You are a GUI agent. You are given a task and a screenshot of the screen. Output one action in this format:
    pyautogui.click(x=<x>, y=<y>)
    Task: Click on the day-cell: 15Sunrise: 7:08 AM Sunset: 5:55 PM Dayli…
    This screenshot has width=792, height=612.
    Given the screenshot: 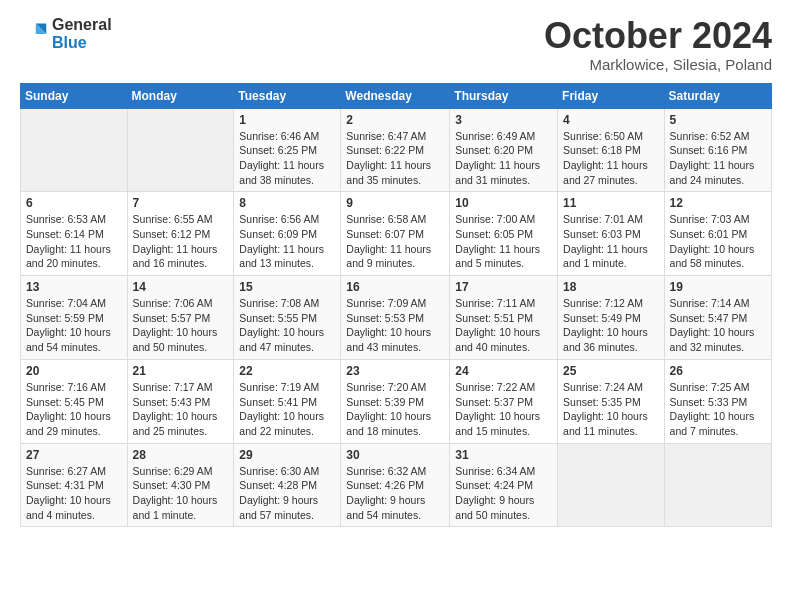 What is the action you would take?
    pyautogui.click(x=288, y=318)
    